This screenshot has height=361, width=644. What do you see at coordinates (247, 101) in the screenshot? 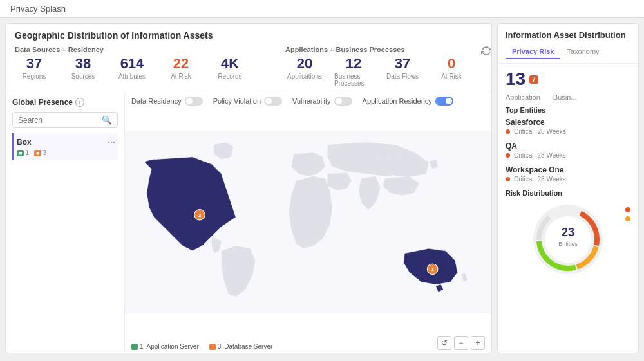
I see `toggle-policy-violation: Policy Violation` at bounding box center [247, 101].